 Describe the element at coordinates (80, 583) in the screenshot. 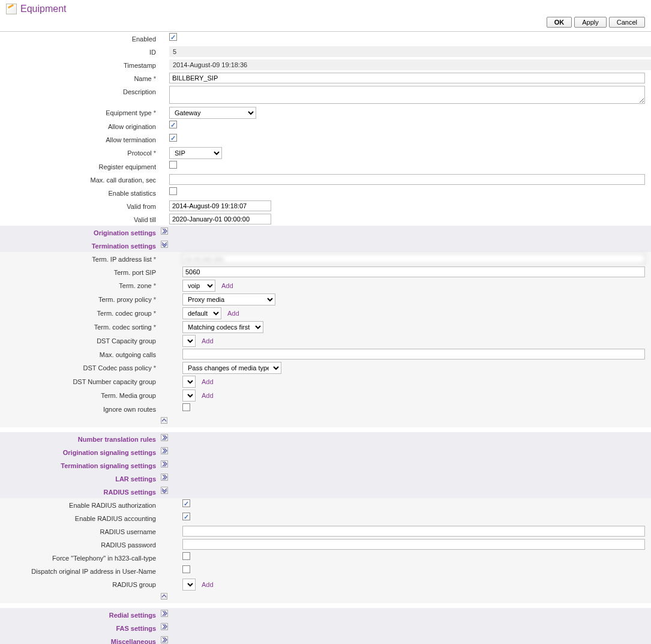

I see `label-radius-group: RADIUS group` at that location.